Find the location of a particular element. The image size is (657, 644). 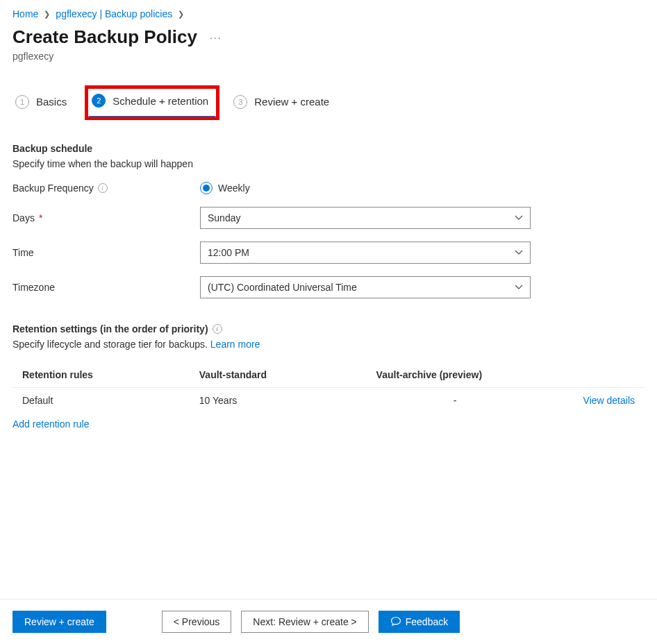

step-label: Basics is located at coordinates (51, 101).